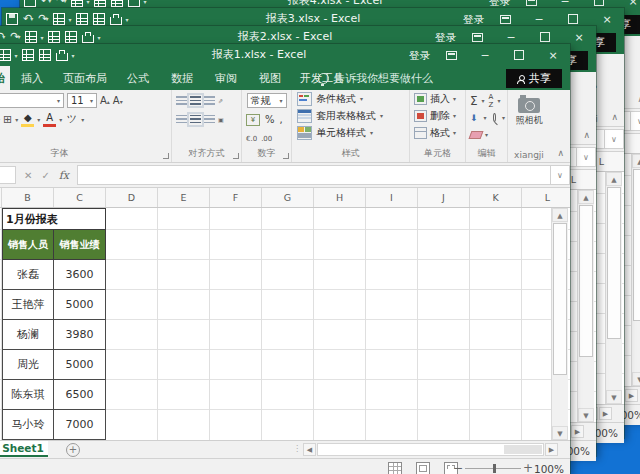 This screenshot has height=474, width=640. Describe the element at coordinates (80, 425) in the screenshot. I see `table-cell: 7000` at that location.